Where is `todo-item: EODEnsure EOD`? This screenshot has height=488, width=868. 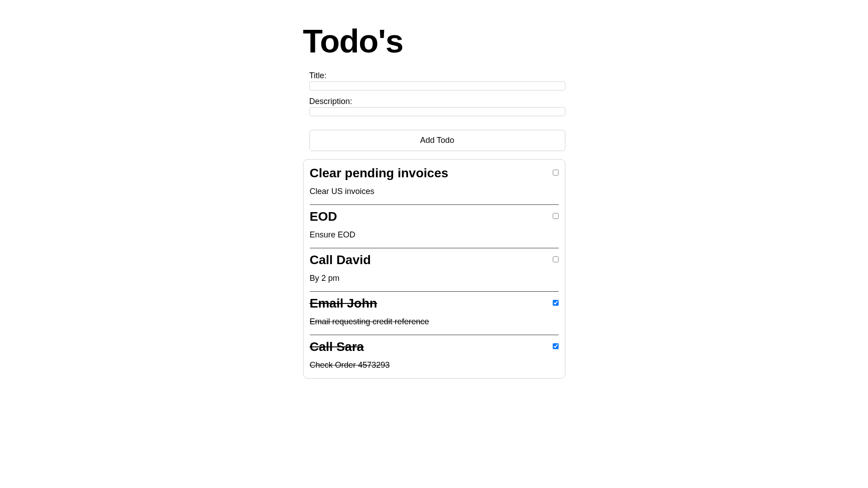
todo-item: EODEnsure EOD is located at coordinates (434, 229).